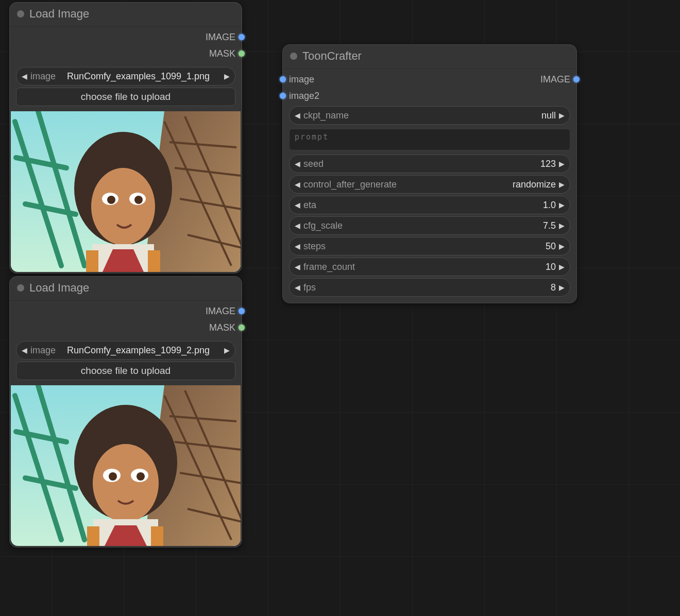 Image resolution: width=680 pixels, height=616 pixels. What do you see at coordinates (548, 164) in the screenshot?
I see `param-value: 123` at bounding box center [548, 164].